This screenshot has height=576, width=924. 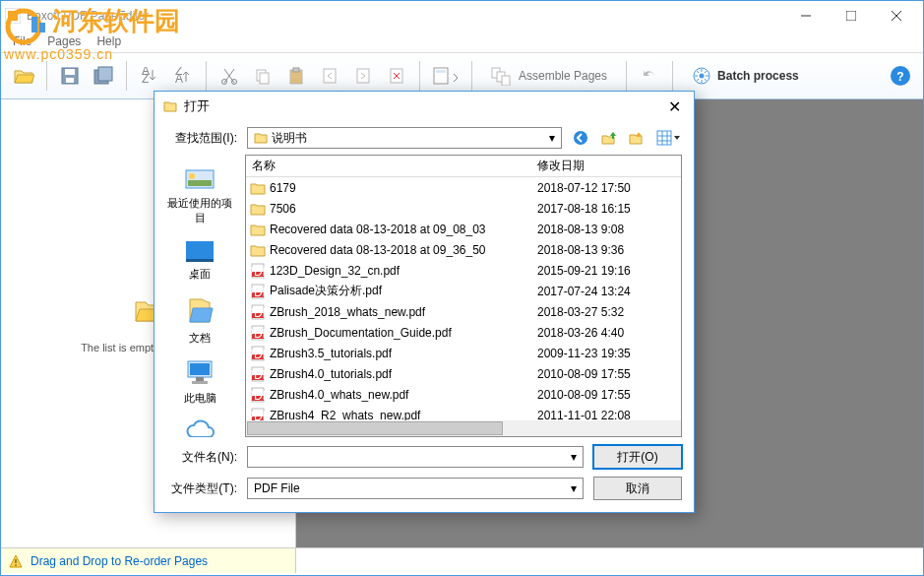 I want to click on view-menu-button, so click(x=668, y=138).